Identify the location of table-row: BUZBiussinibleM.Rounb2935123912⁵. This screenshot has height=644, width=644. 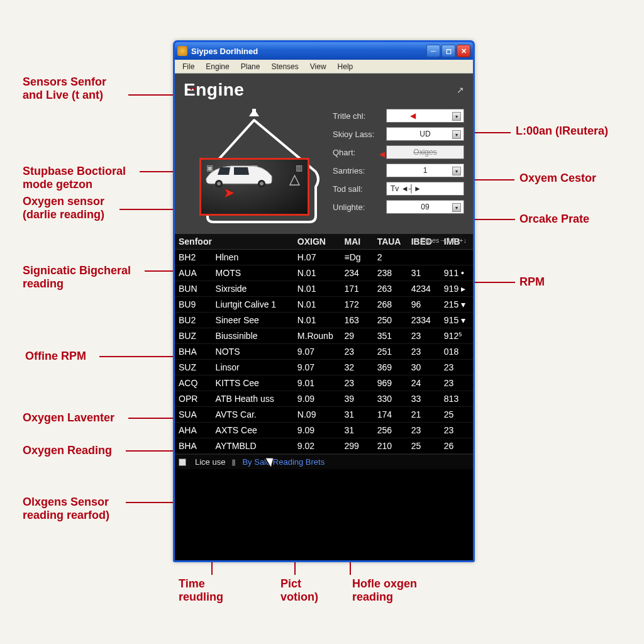
(324, 336).